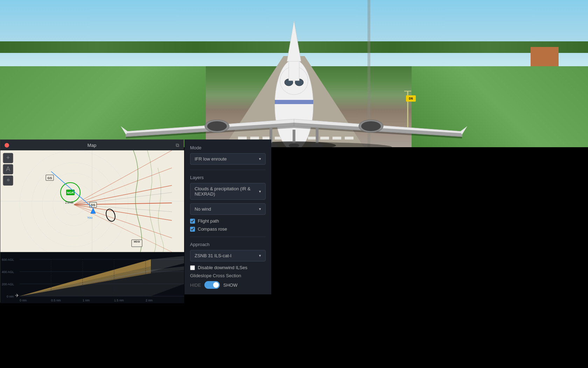  I want to click on settings-panel: Mode IFR low enroute ▾ Layers Clouds & p…, so click(228, 217).